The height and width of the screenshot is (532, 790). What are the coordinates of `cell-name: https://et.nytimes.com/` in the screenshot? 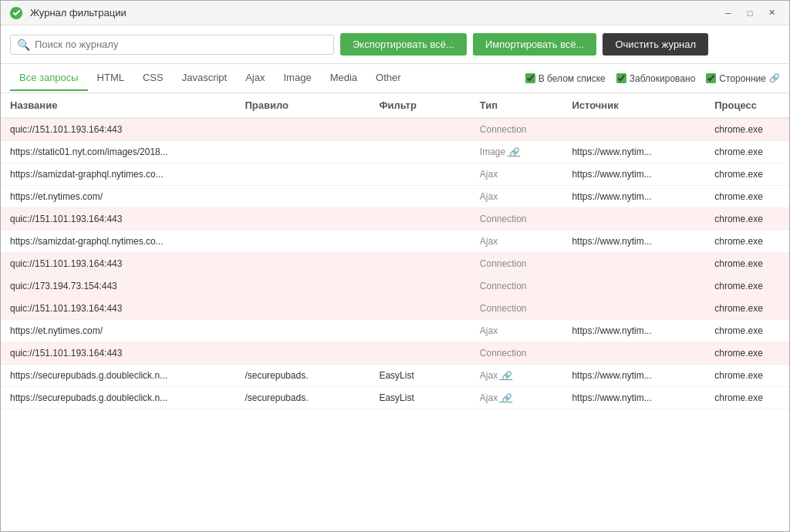 It's located at (118, 332).